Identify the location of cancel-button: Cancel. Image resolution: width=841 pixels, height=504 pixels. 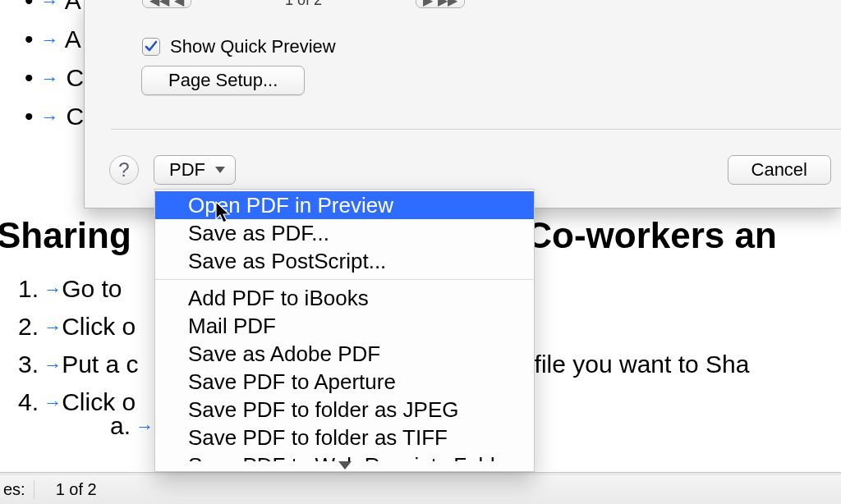
(779, 170).